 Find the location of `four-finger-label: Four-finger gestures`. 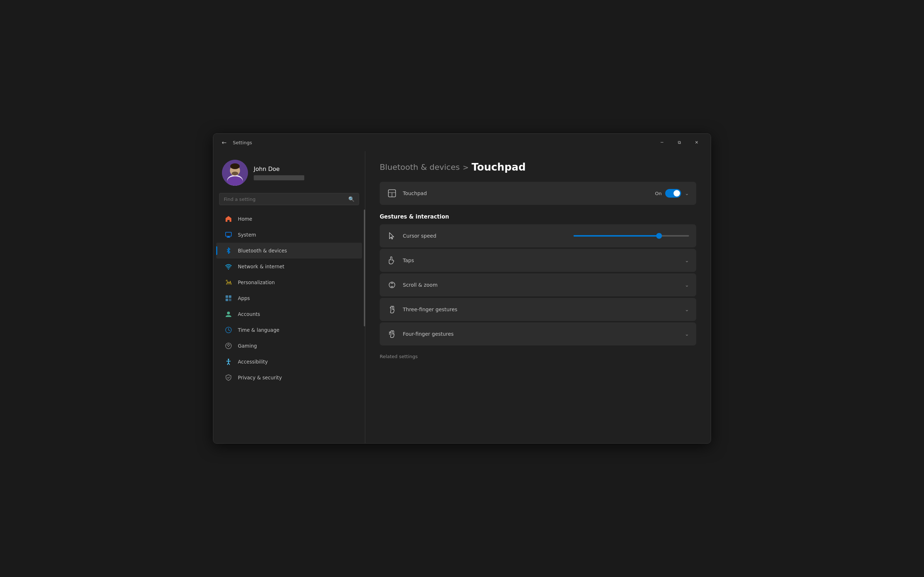

four-finger-label: Four-finger gestures is located at coordinates (541, 334).